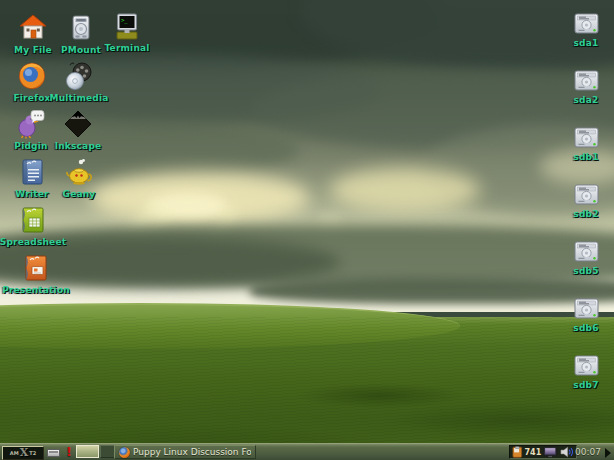  What do you see at coordinates (543, 452) in the screenshot?
I see `system-tray: 741` at bounding box center [543, 452].